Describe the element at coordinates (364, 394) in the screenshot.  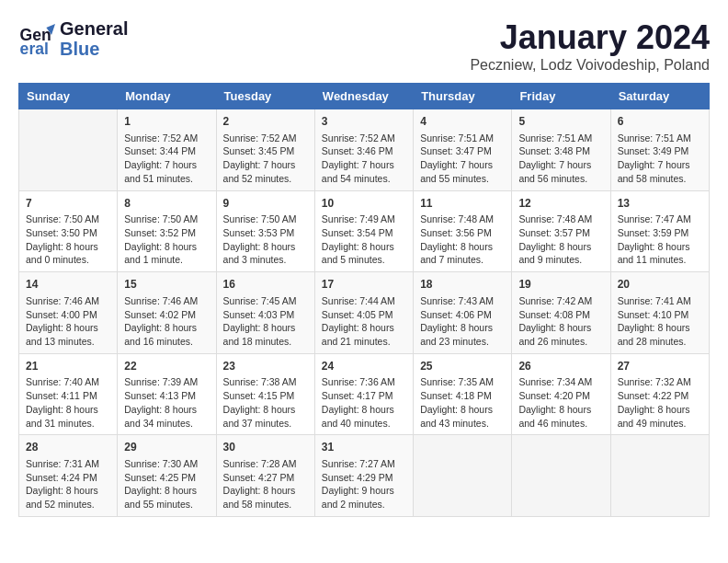
I see `calendar-cell: 24Sunrise: 7:36 AMSunset: 4:17 PMDayligh…` at that location.